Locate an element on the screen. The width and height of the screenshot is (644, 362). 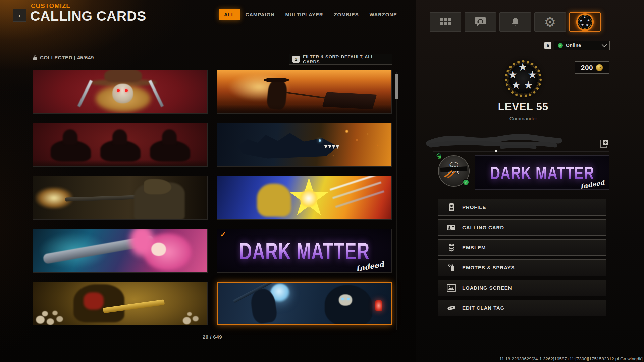
collected-count: COLLECTED | 45/649 is located at coordinates (63, 58).